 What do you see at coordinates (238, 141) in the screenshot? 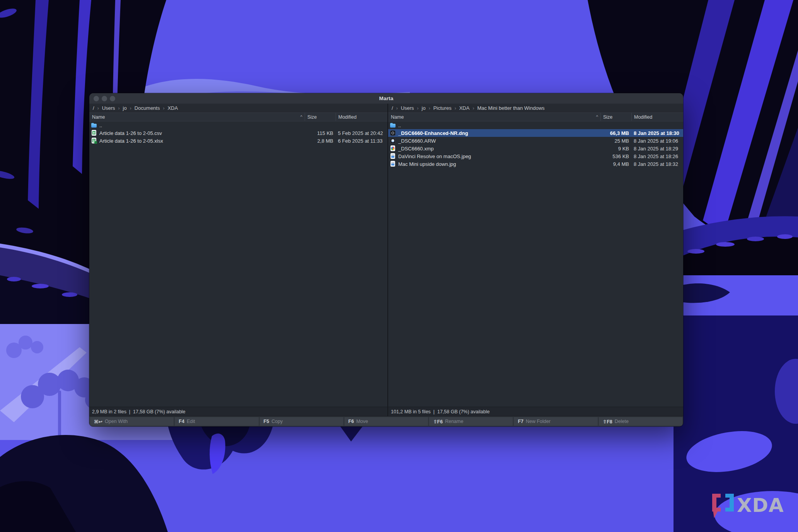
I see `file-row: Article data 1-26 to 2-05.xlsx 2,8 MB 6 …` at bounding box center [238, 141].